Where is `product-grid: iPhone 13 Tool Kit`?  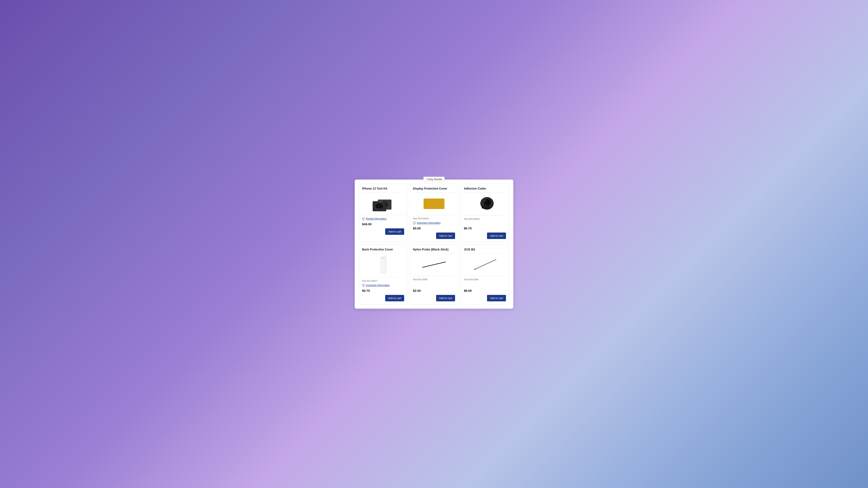 product-grid: iPhone 13 Tool Kit is located at coordinates (434, 244).